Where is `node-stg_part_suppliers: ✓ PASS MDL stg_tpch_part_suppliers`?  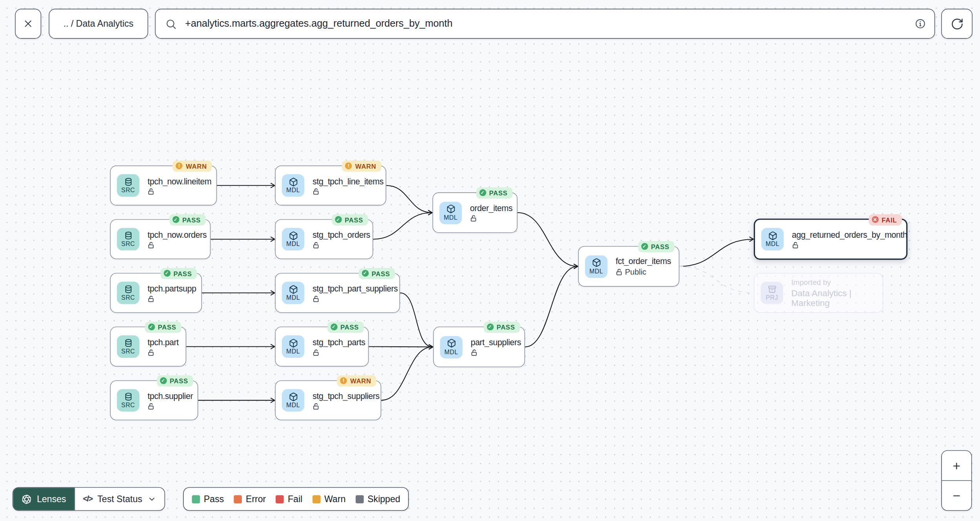 node-stg_part_suppliers: ✓ PASS MDL stg_tpch_part_suppliers is located at coordinates (337, 293).